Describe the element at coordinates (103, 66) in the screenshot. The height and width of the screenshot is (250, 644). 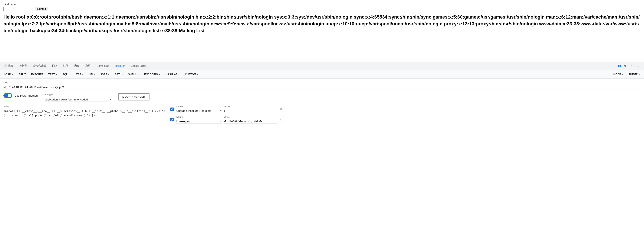
I see `tab-lighthouse: Lighthouse` at that location.